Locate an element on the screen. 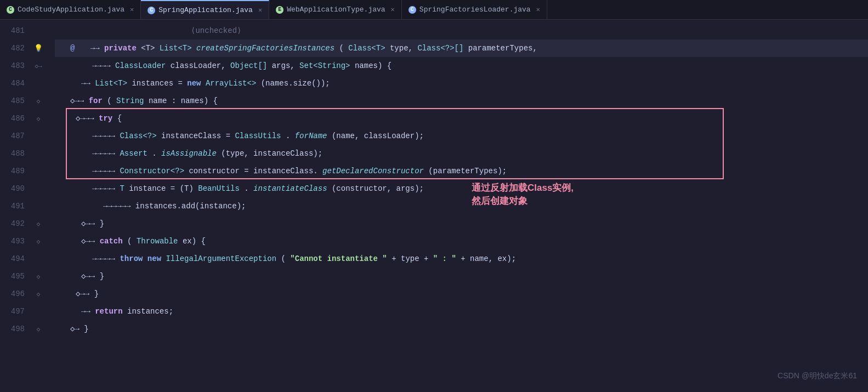 The height and width of the screenshot is (392, 868). throw-kw: throw is located at coordinates (131, 259).